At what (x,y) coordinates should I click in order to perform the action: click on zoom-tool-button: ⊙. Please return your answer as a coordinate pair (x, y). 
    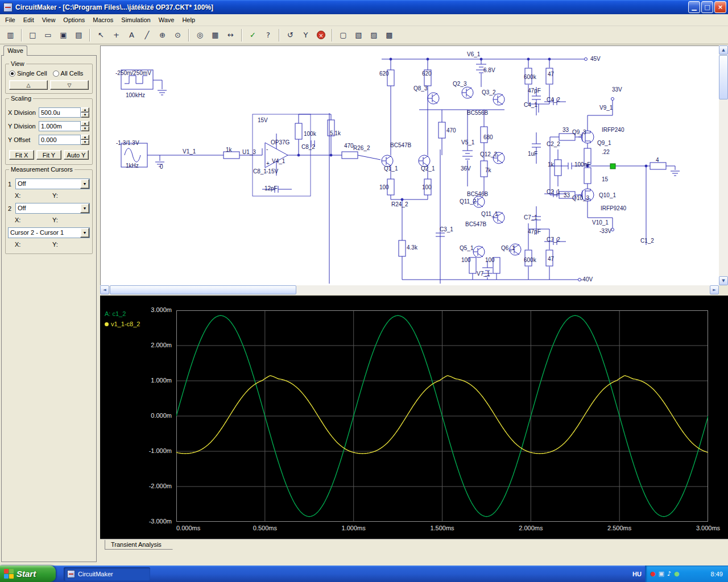
    Looking at the image, I should click on (177, 35).